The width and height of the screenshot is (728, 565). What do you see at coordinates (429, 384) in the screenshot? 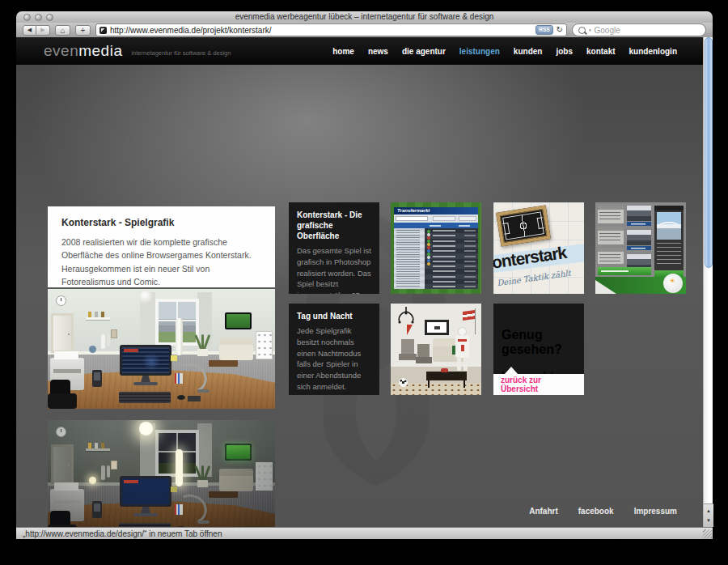
I see `table-leg` at bounding box center [429, 384].